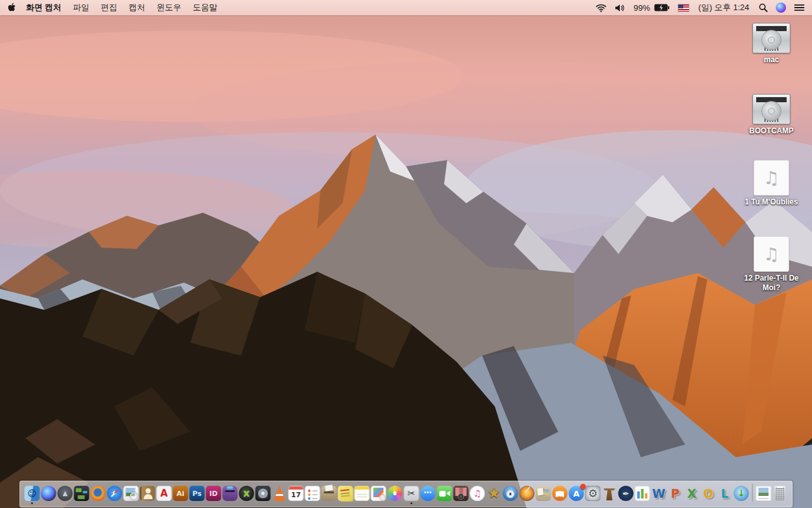  Describe the element at coordinates (115, 493) in the screenshot. I see `dock-safari` at that location.